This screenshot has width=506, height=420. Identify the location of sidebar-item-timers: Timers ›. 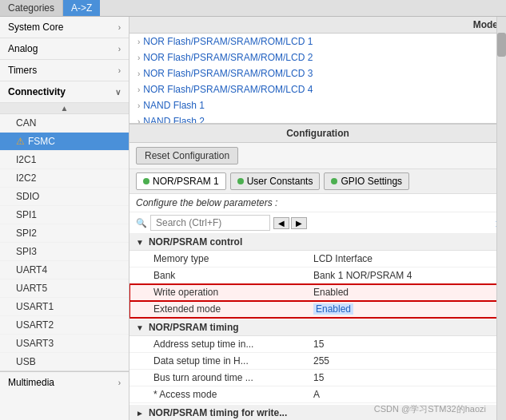
(64, 70).